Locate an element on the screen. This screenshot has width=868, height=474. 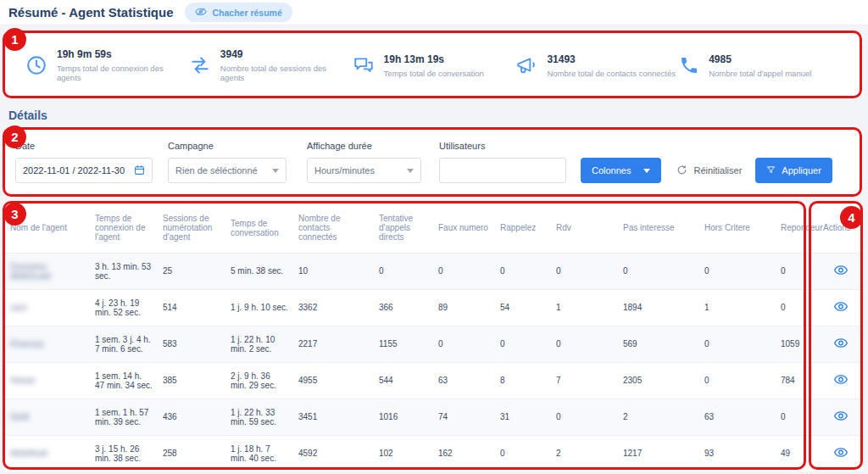
colonnes-button: Colonnes is located at coordinates (620, 170).